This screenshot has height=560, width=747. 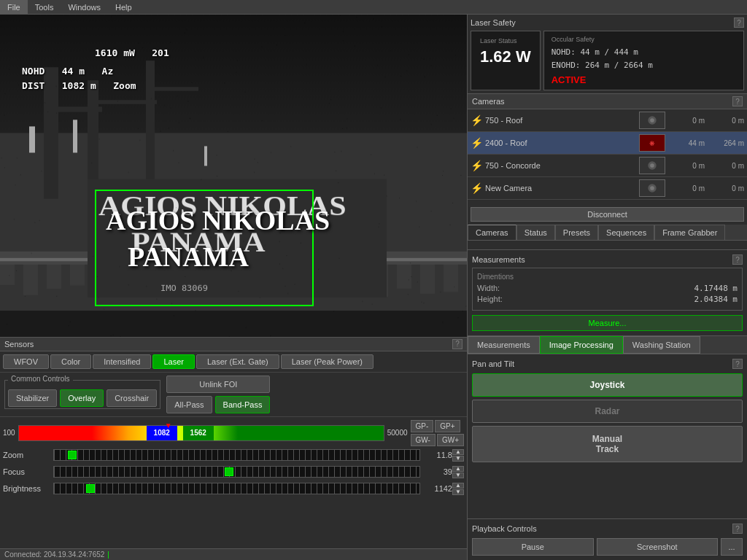 What do you see at coordinates (576, 232) in the screenshot?
I see `tab-presets: Presets` at bounding box center [576, 232].